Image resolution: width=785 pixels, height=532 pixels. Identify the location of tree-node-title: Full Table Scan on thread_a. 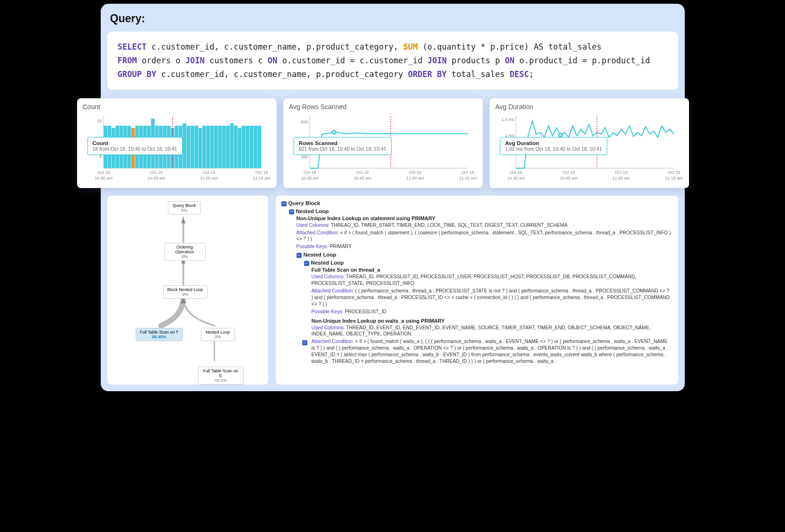
(492, 270).